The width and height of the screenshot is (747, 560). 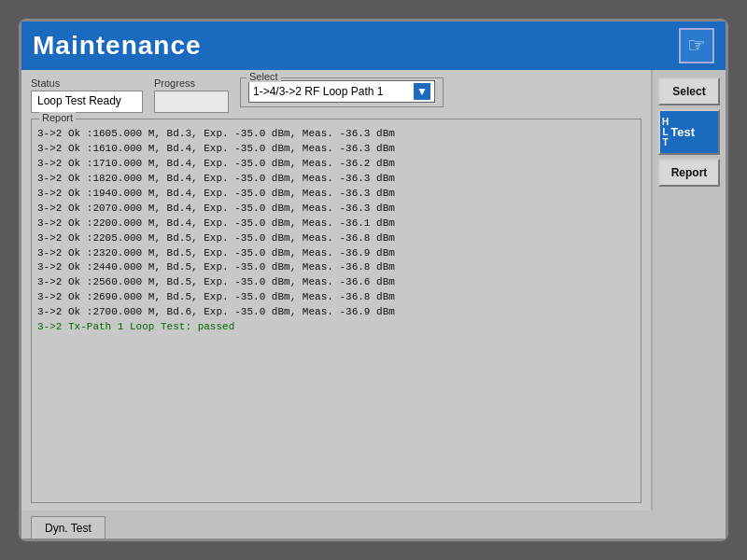 What do you see at coordinates (336, 149) in the screenshot?
I see `report-line: 3->2 Ok :1610.000 M, Bd.4, Exp. -35.0 dB…` at bounding box center [336, 149].